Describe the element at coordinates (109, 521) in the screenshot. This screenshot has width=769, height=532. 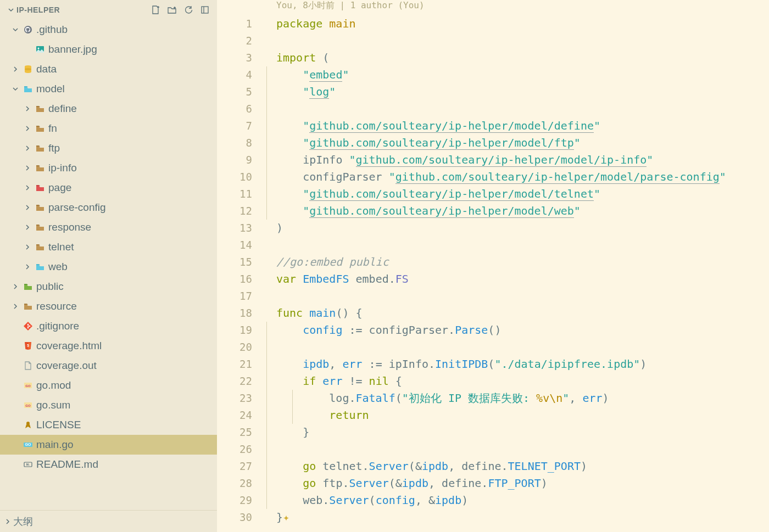
I see `outline-panel: 大纲` at that location.